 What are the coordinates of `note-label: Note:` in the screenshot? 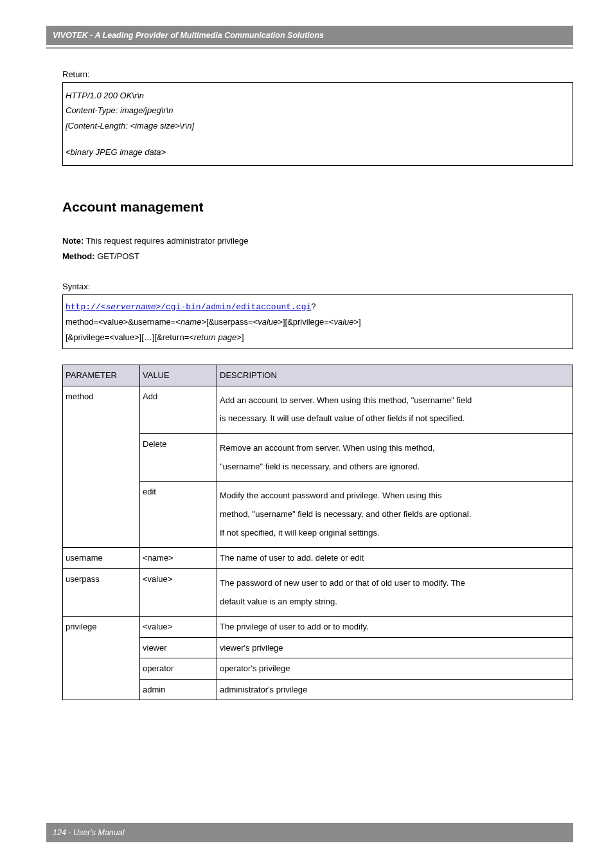 It's located at (73, 240).